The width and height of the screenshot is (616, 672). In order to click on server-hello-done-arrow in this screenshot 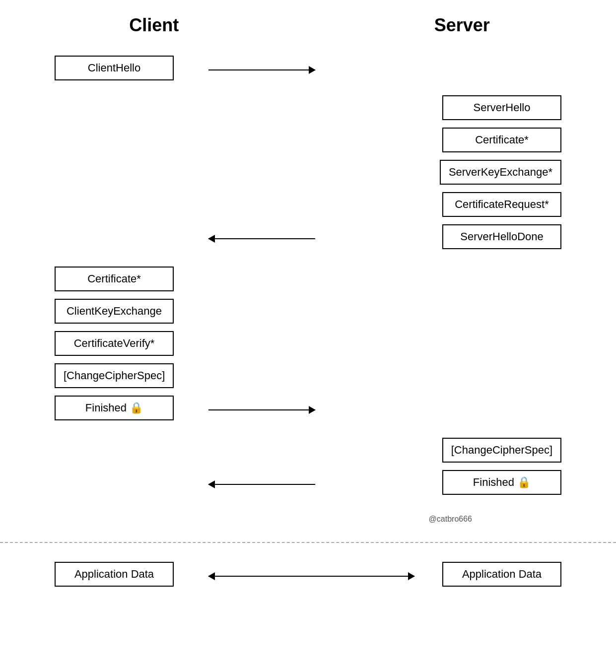, I will do `click(262, 239)`.